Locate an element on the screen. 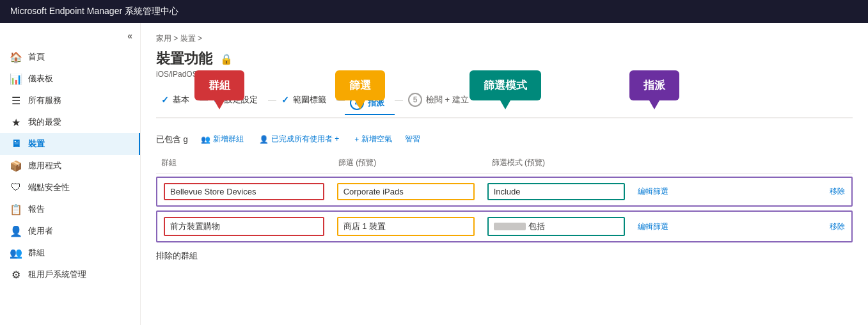 The height and width of the screenshot is (325, 868). callout-filter-mode: 篩選模式 is located at coordinates (505, 86).